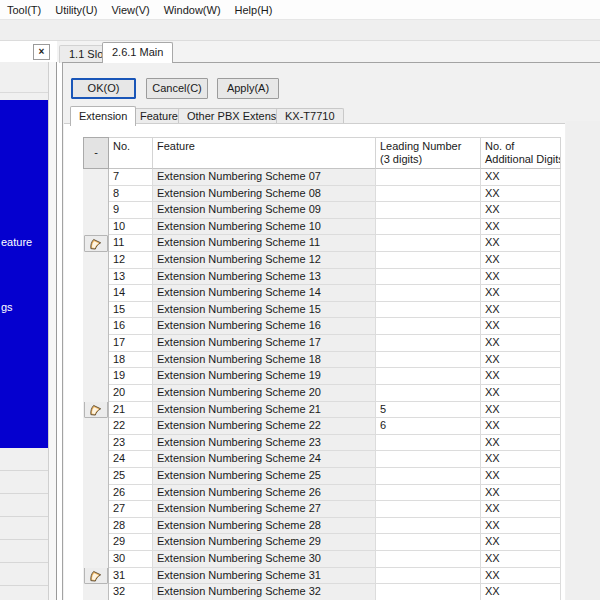 The height and width of the screenshot is (600, 600). What do you see at coordinates (177, 88) in the screenshot?
I see `cancel-button: Cancel(C)` at bounding box center [177, 88].